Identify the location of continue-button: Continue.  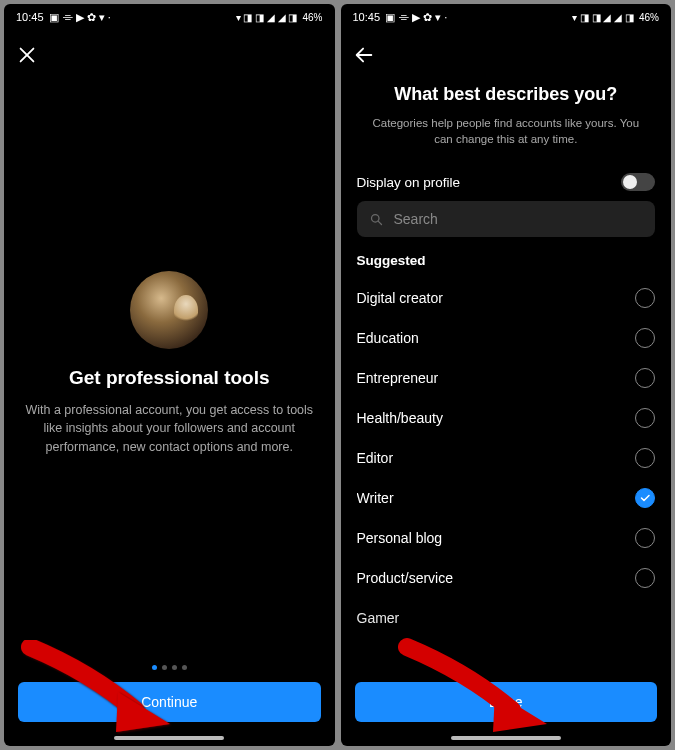
(170, 702).